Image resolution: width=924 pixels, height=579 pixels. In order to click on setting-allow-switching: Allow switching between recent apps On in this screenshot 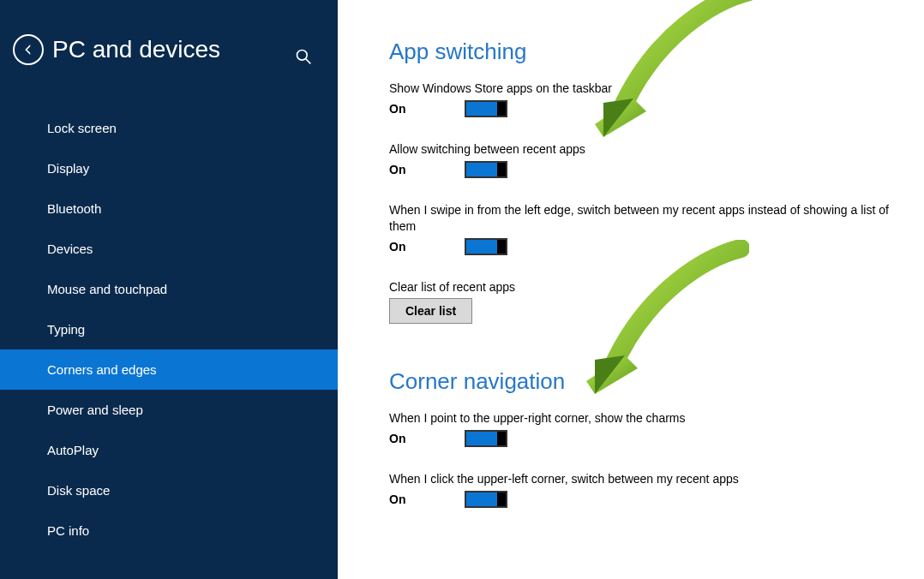, I will do `click(646, 159)`.